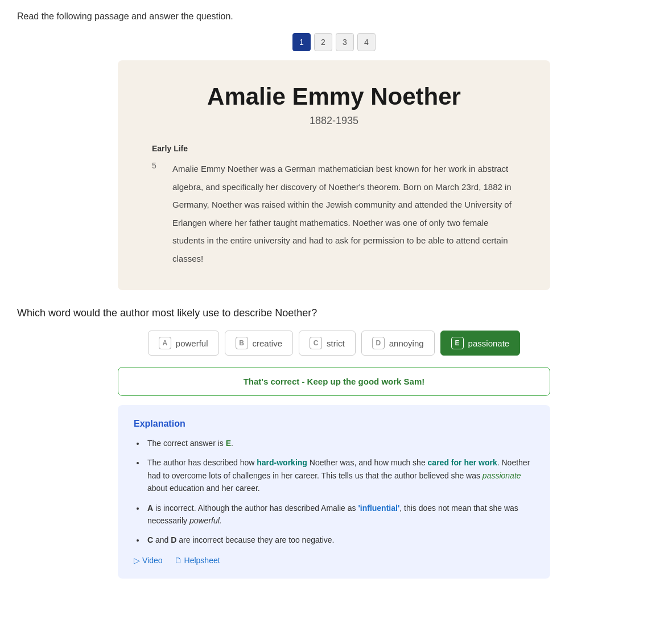 The width and height of the screenshot is (668, 644). What do you see at coordinates (242, 343) in the screenshot?
I see `option-letter-b: B` at bounding box center [242, 343].